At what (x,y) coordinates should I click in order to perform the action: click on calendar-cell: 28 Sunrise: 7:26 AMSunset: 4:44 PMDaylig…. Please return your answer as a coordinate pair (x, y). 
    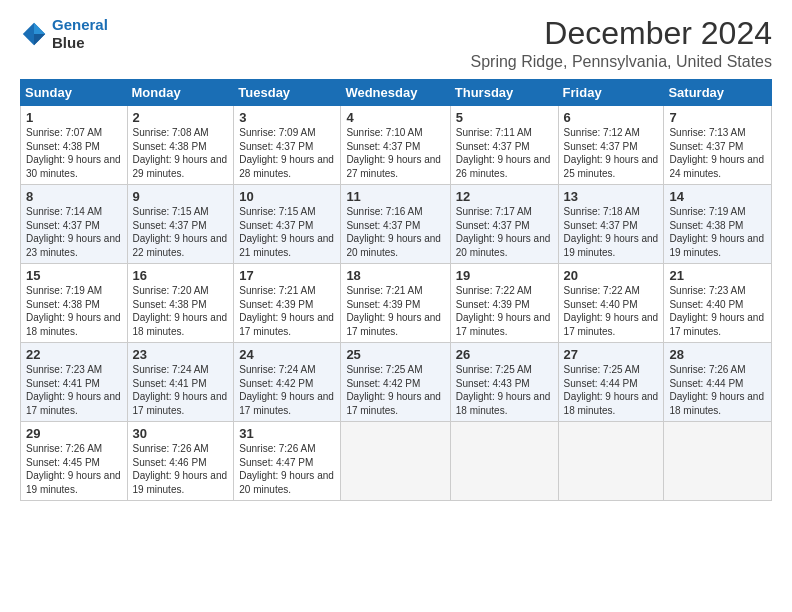
    Looking at the image, I should click on (718, 382).